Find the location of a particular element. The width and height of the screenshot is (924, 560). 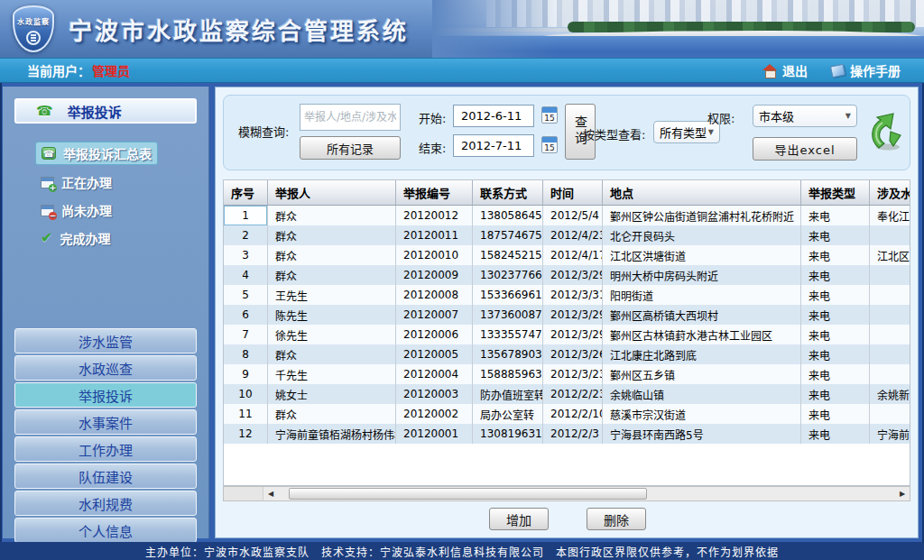

table-row: 2群众20120011187574675372012/4/23北仑开良码头来电 is located at coordinates (567, 235).